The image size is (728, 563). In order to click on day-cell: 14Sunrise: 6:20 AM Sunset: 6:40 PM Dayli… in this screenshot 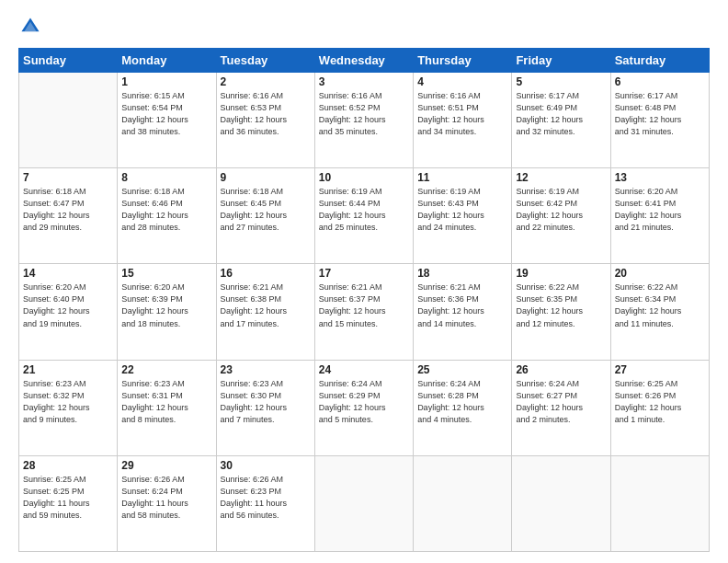, I will do `click(68, 312)`.